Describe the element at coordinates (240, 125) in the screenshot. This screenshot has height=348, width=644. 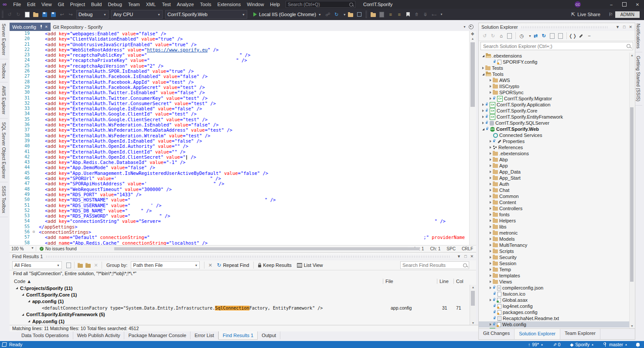
I see `code-line: 36<add key="ExternalAuth.WsFederation.Is…` at that location.